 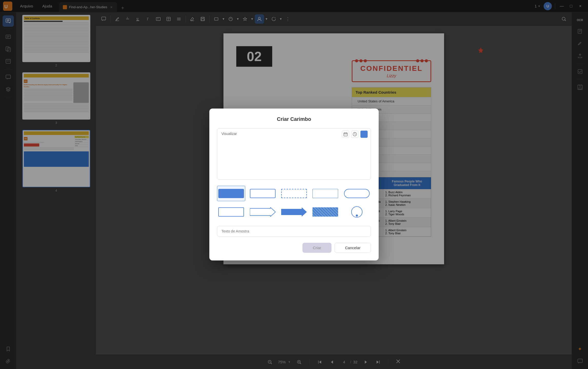 What do you see at coordinates (294, 248) in the screenshot?
I see `modal-buttons: Criar Cancelar` at bounding box center [294, 248].